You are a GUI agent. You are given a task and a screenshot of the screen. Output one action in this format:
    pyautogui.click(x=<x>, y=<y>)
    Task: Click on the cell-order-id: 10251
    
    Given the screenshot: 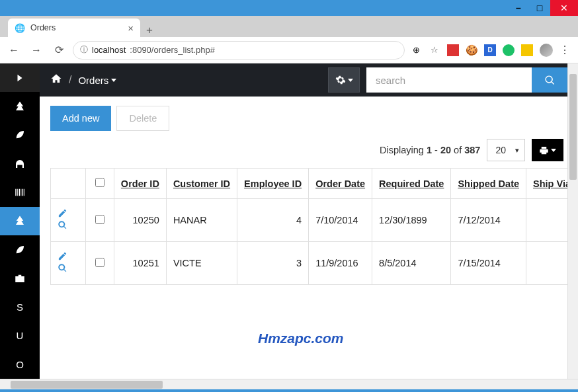 What is the action you would take?
    pyautogui.click(x=140, y=263)
    